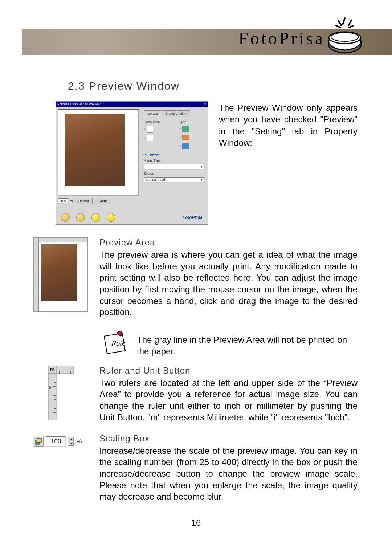  I want to click on logo-text: FotoPrisa, so click(192, 217).